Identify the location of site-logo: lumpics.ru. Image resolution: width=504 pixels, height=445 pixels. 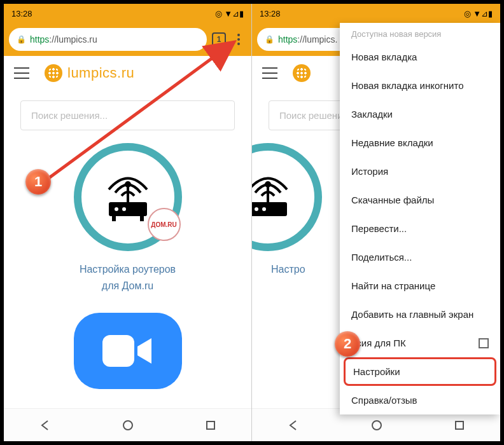
(89, 73).